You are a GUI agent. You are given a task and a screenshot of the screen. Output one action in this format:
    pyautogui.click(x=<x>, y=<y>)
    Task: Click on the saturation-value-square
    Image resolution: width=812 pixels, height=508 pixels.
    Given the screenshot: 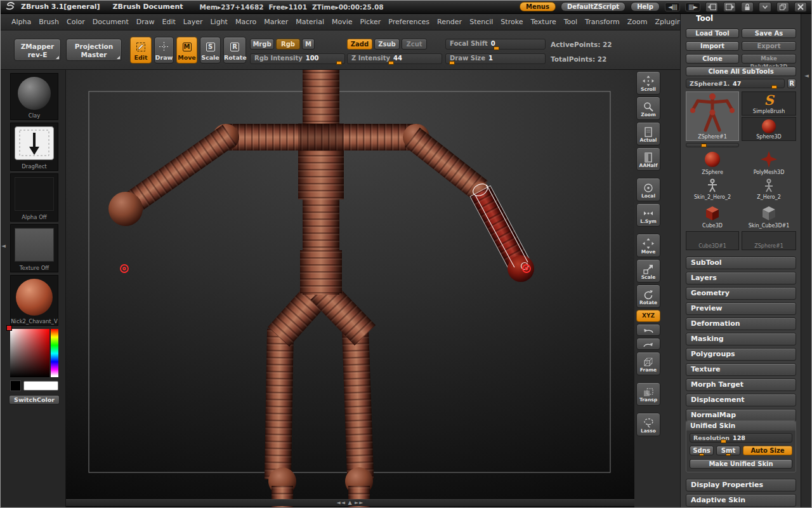 What is the action you would take?
    pyautogui.click(x=30, y=353)
    